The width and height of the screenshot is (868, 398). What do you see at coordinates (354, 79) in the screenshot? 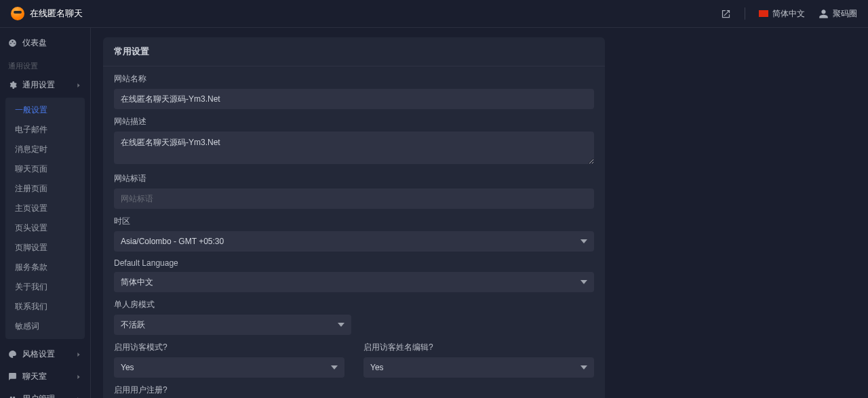
I see `site-name-label: 网站名称` at bounding box center [354, 79].